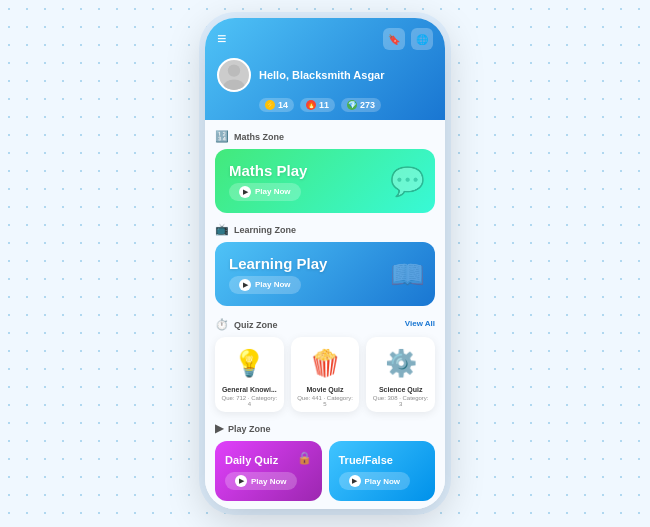 This screenshot has height=527, width=650. Describe the element at coordinates (276, 105) in the screenshot. I see `stat-badge-streak: ⚡ 14` at that location.